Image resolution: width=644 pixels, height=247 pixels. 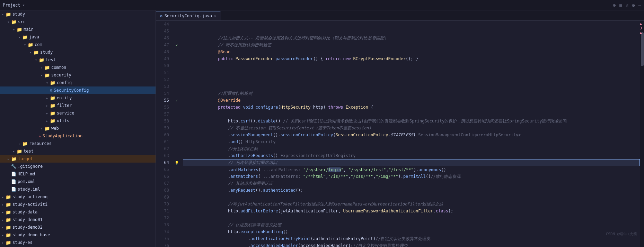 I want to click on line-num: 66, so click(x=163, y=176).